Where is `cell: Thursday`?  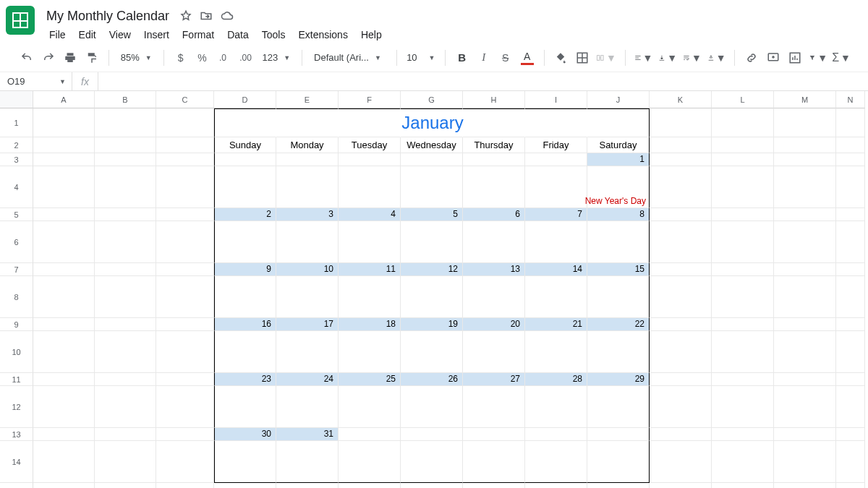
cell: Thursday is located at coordinates (494, 145).